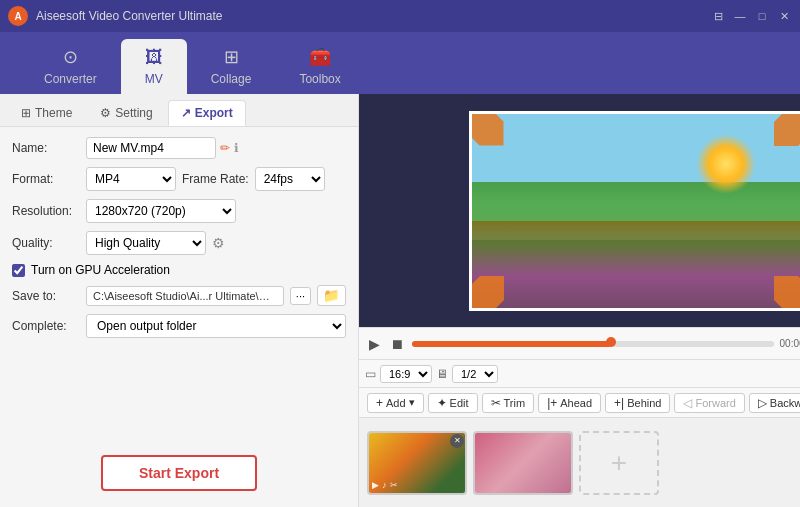 The image size is (800, 507). Describe the element at coordinates (417, 463) in the screenshot. I see `thumbnail-1: ✕ ▶ ♪ ✂` at that location.